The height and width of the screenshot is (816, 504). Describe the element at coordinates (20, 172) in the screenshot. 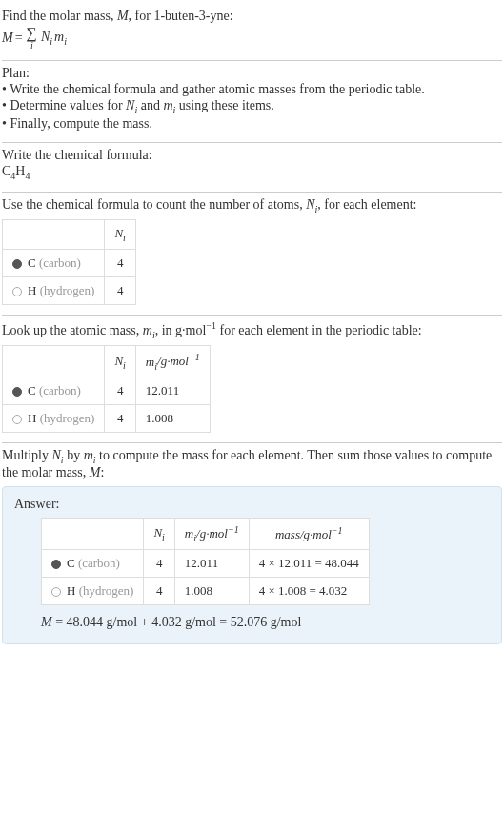

I see `elem-H: H` at that location.